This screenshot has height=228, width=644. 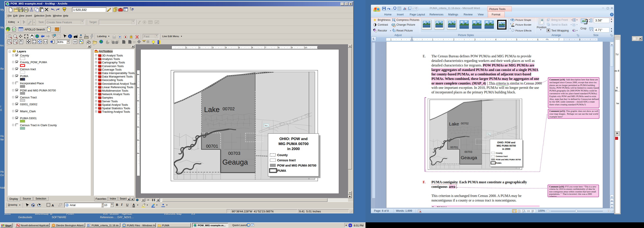 What do you see at coordinates (406, 25) in the screenshot?
I see `svg-text: Change Picture` at bounding box center [406, 25].